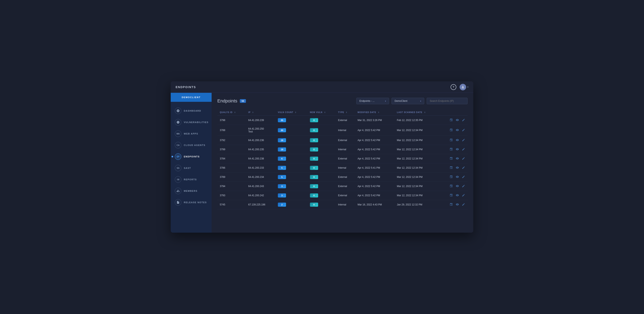 The height and width of the screenshot is (314, 644). Describe the element at coordinates (345, 130) in the screenshot. I see `cell-type: Internal` at that location.